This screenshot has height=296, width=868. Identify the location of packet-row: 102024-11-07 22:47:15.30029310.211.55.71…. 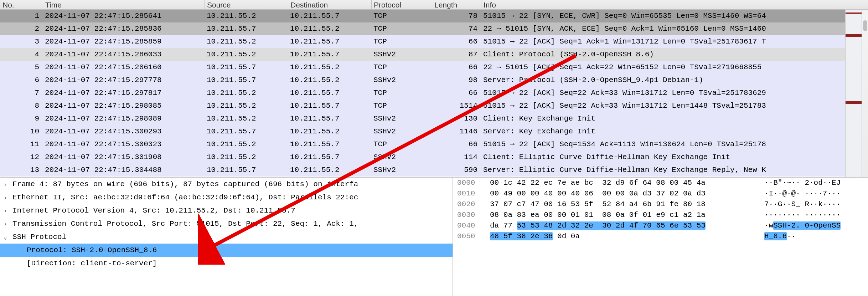
(431, 132).